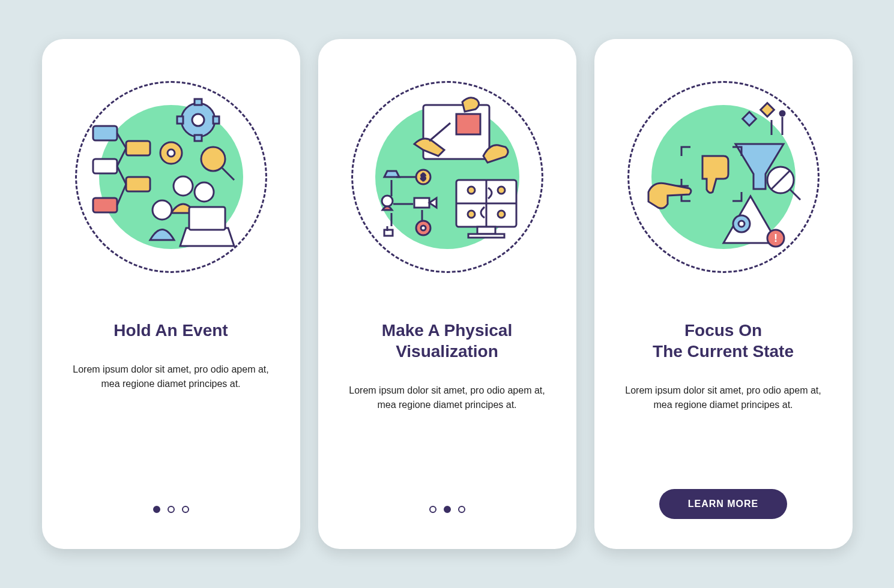 The image size is (894, 588). What do you see at coordinates (723, 177) in the screenshot?
I see `focus-state-icon: !` at bounding box center [723, 177].